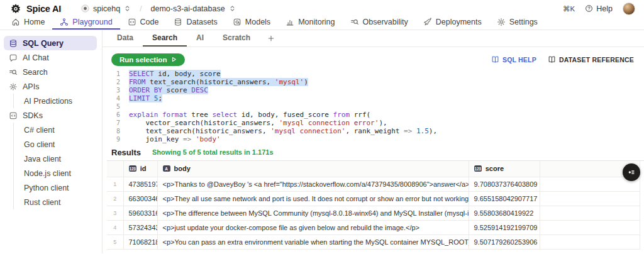 The width and height of the screenshot is (644, 254). Describe the element at coordinates (33, 116) in the screenshot. I see `sidebar-item-label: SDKs` at that location.